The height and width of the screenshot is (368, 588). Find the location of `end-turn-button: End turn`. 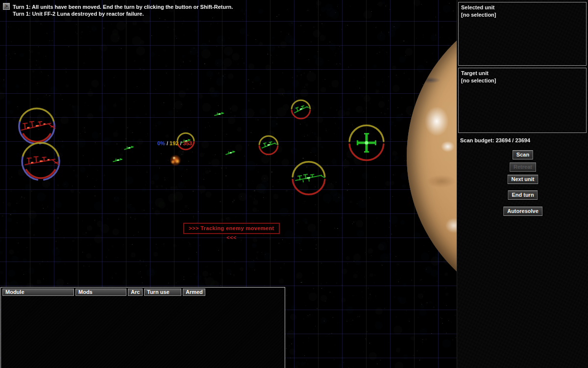

end-turn-button: End turn is located at coordinates (522, 195).